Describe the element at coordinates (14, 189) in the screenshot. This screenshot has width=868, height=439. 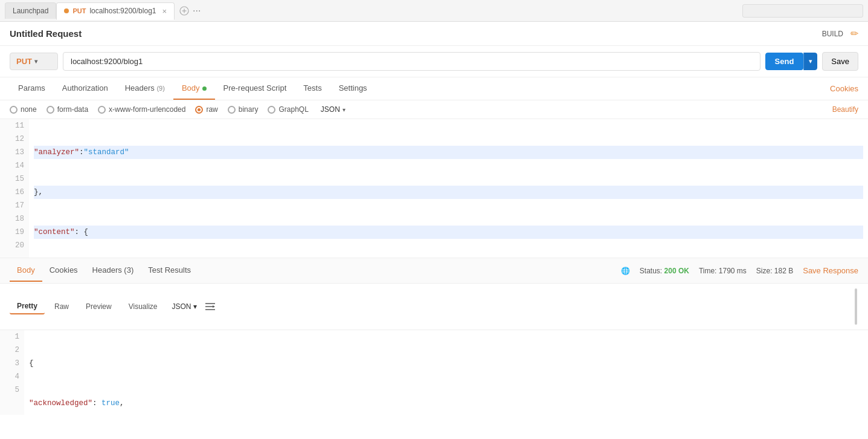
I see `line-numbers: 11 12 13 14 15 16 17 18 19 20` at that location.